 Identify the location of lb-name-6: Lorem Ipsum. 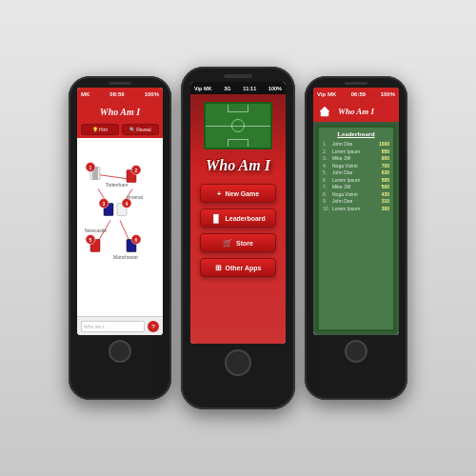
(357, 180).